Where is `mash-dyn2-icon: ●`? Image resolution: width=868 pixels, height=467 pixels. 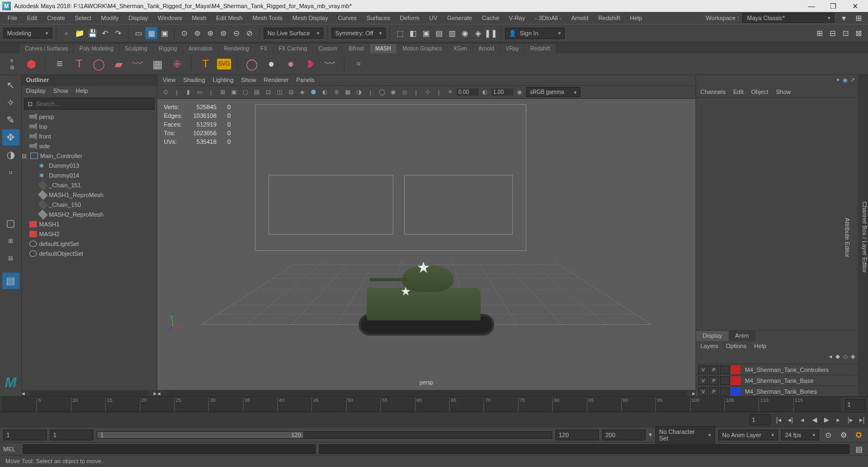 mash-dyn2-icon: ● is located at coordinates (271, 64).